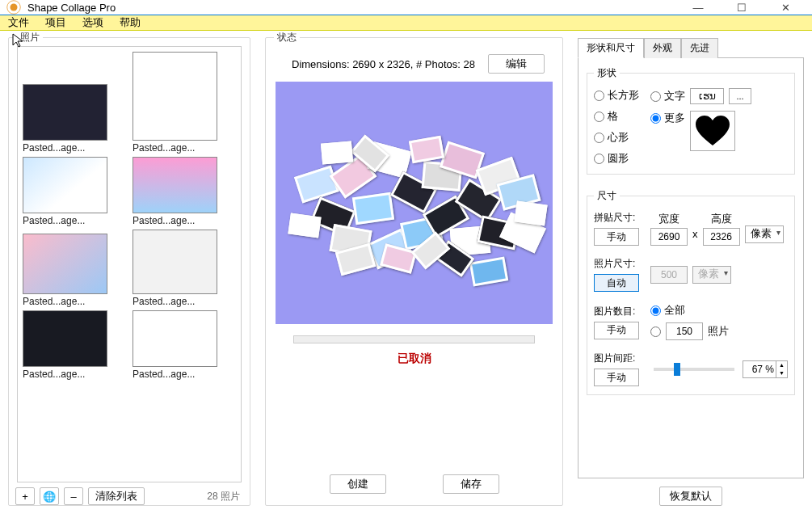 The image size is (812, 514). I want to click on shape-text-input, so click(707, 96).